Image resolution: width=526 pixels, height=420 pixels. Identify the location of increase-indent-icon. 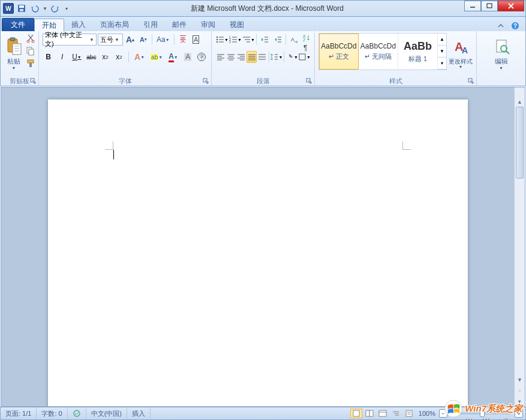
(278, 40).